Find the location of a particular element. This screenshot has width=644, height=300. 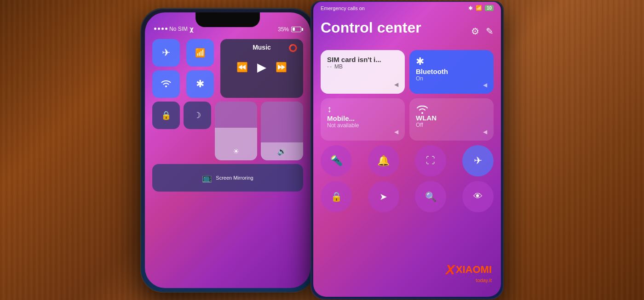

screenshot-button: ⛶ is located at coordinates (431, 161).